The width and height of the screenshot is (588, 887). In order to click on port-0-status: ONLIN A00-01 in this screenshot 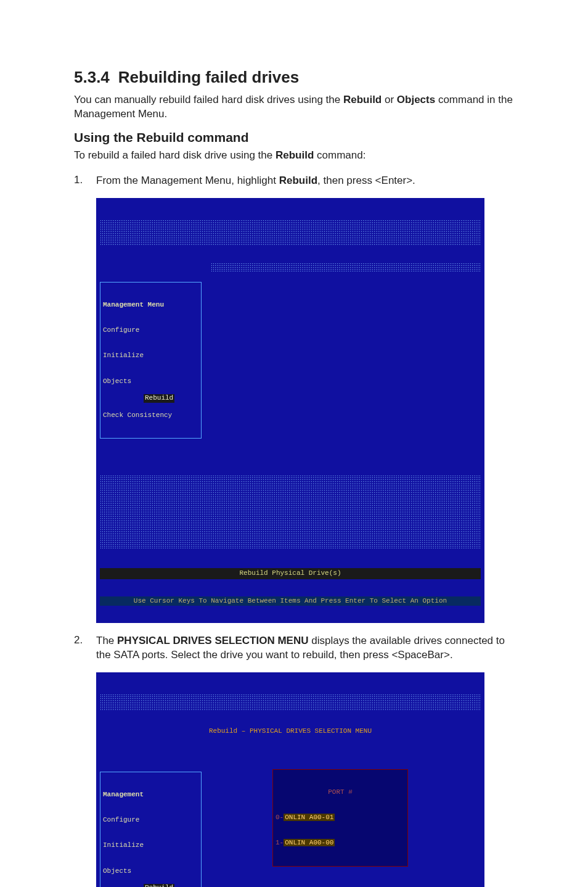, I will do `click(309, 817)`.